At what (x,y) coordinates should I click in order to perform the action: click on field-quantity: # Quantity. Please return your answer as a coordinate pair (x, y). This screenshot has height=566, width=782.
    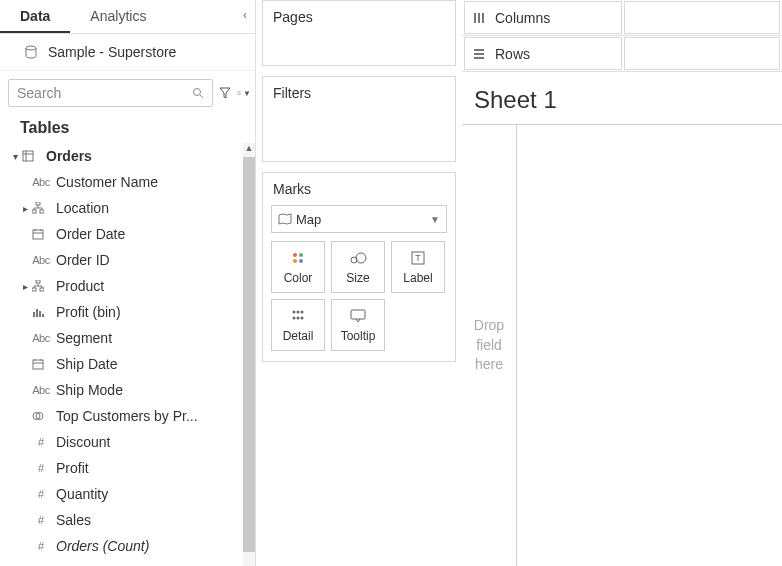
    Looking at the image, I should click on (120, 494).